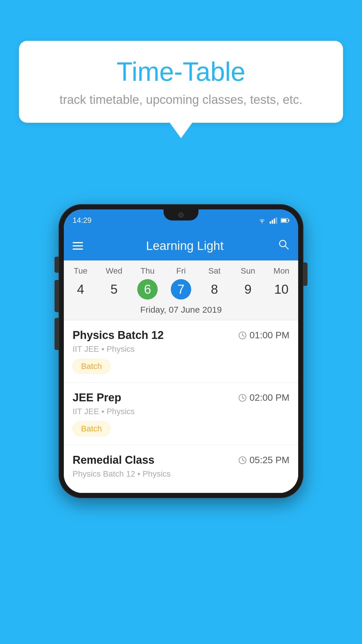  I want to click on signal-icon, so click(273, 220).